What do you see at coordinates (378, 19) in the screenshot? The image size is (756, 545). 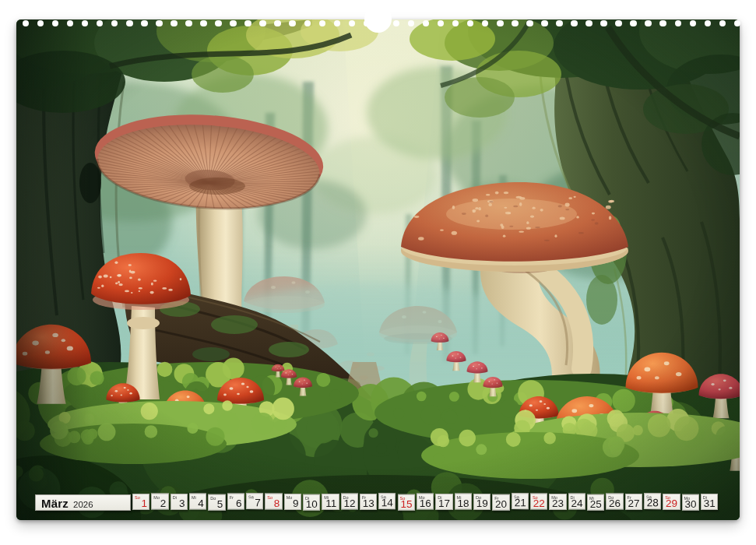 I see `hanger-hole` at bounding box center [378, 19].